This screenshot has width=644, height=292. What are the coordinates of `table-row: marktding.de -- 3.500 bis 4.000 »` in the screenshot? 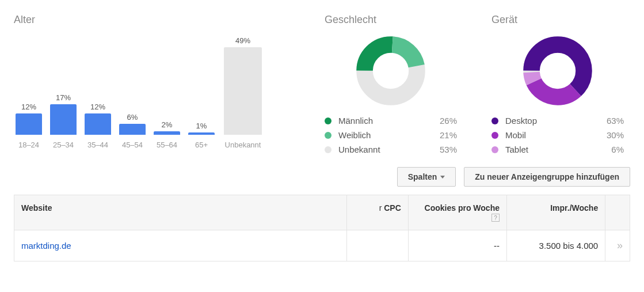 It's located at (322, 246).